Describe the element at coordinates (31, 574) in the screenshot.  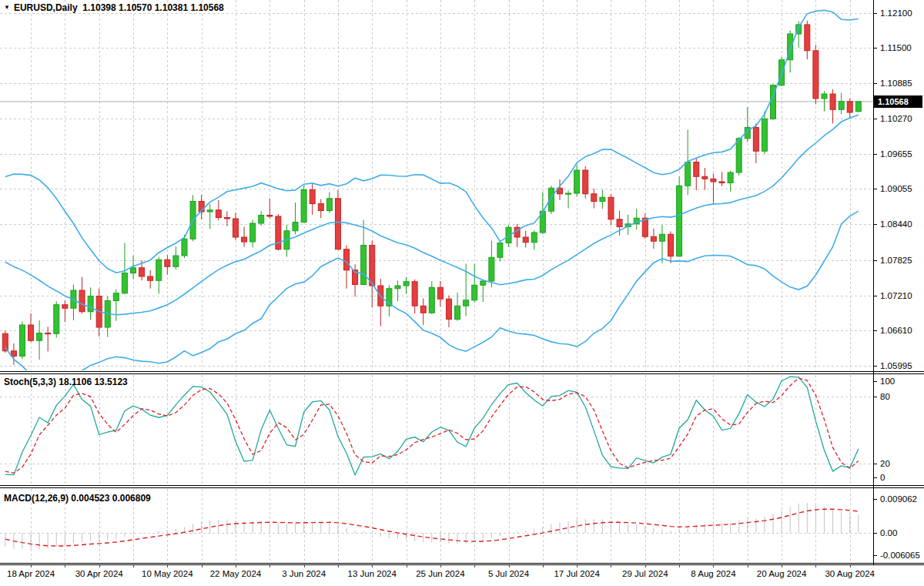
I see `date-axis-label: 18 Apr 2024` at that location.